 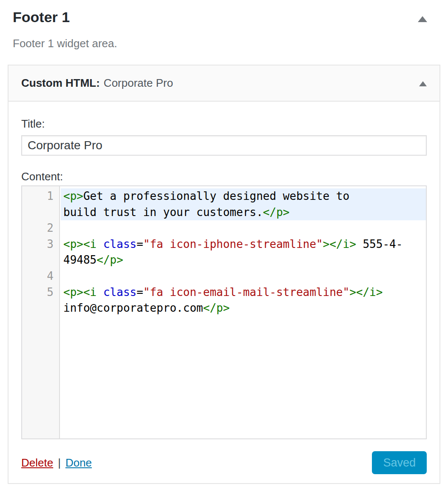 I want to click on widget-title-input, so click(x=224, y=145).